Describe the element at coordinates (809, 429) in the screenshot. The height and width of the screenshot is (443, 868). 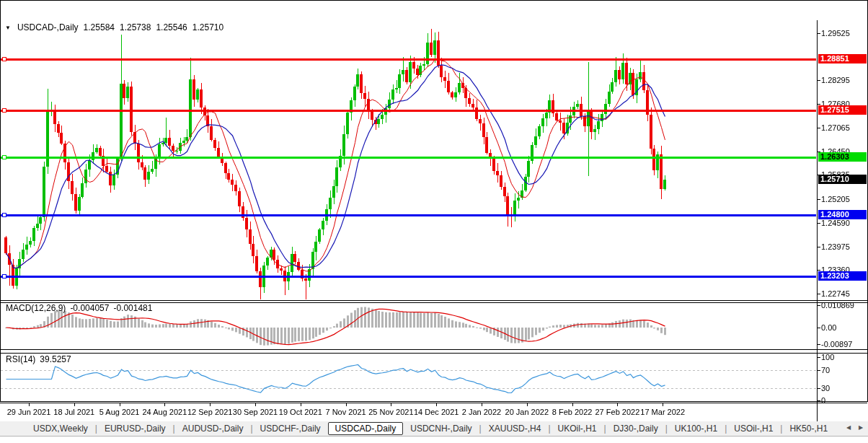
I see `tab-hk50-h1: HK50-,H1` at that location.